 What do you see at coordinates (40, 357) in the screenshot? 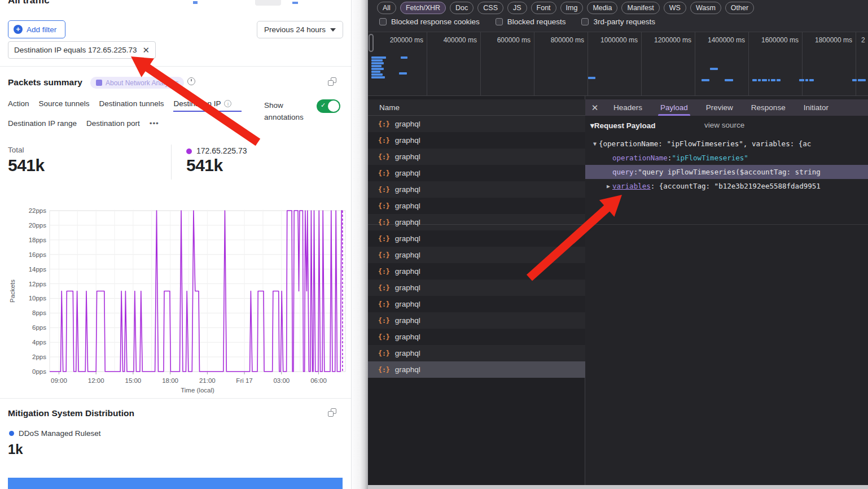
I see `svg-text: 2pps` at bounding box center [40, 357].